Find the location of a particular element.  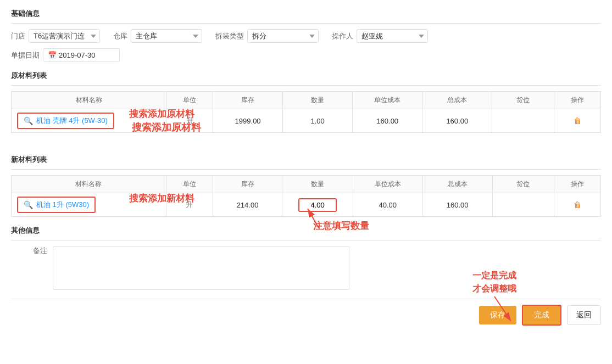

raw-name-cell: 🔍 机油 壳牌 4升 (5W-30) is located at coordinates (89, 121).